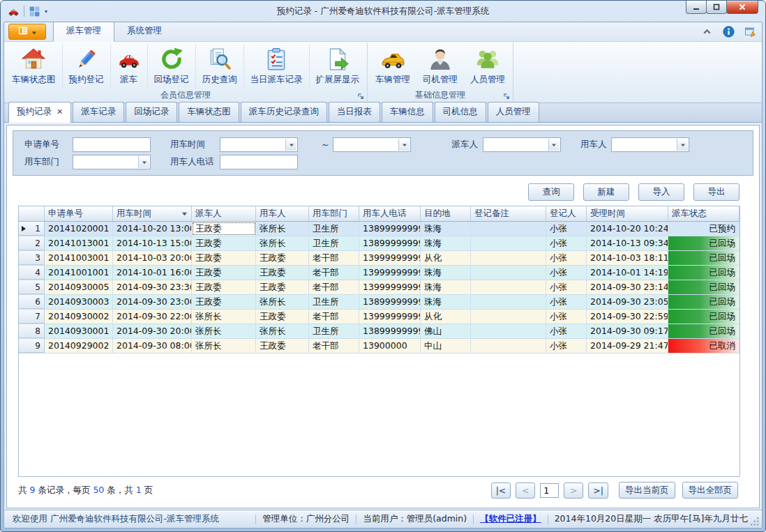 The height and width of the screenshot is (532, 766). I want to click on use-time-to-dropdown, so click(372, 145).